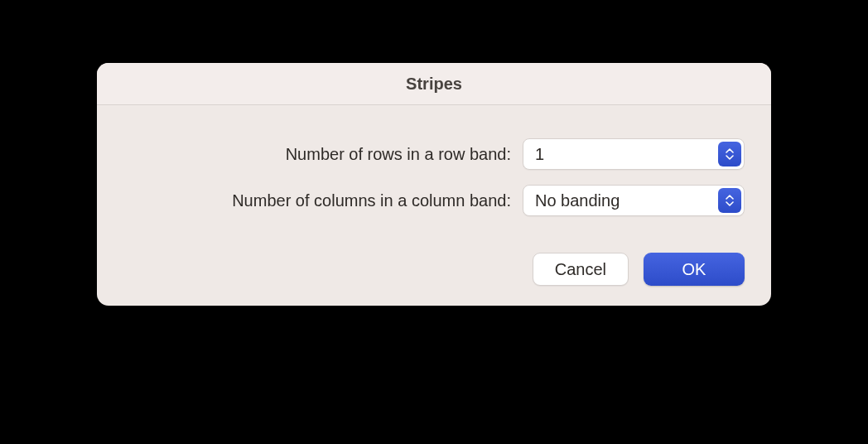 The height and width of the screenshot is (444, 868). What do you see at coordinates (634, 200) in the screenshot?
I see `column-band-value: No banding` at bounding box center [634, 200].